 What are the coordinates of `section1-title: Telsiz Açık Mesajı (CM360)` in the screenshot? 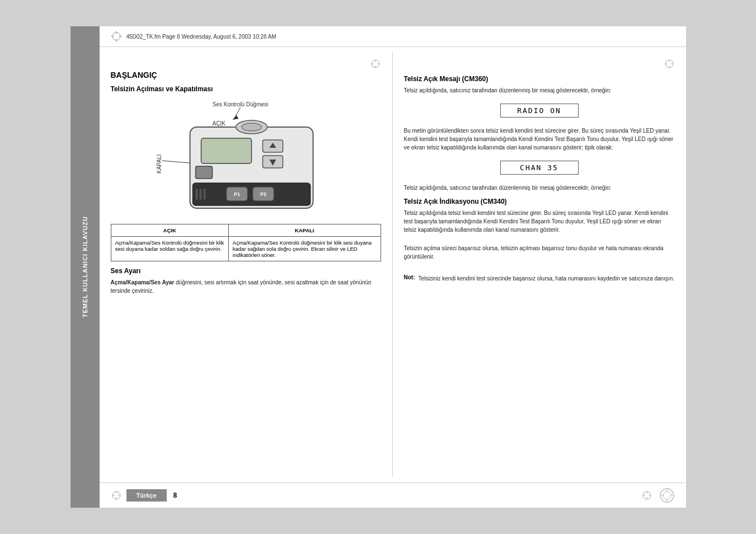 It's located at (539, 79).